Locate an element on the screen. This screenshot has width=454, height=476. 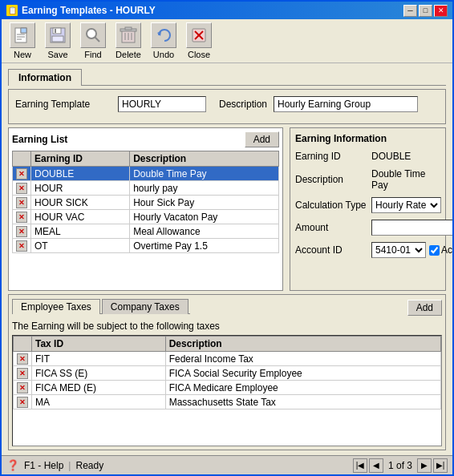
earning-info-section: Earning Information Earning ID DOUBLE De… is located at coordinates (367, 209).